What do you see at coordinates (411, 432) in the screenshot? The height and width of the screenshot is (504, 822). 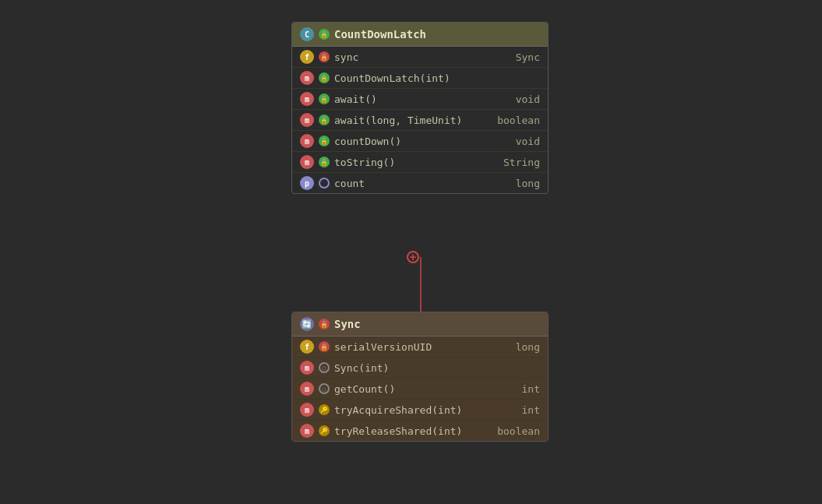 I see `member-label: tryReleaseShared(int)` at bounding box center [411, 432].